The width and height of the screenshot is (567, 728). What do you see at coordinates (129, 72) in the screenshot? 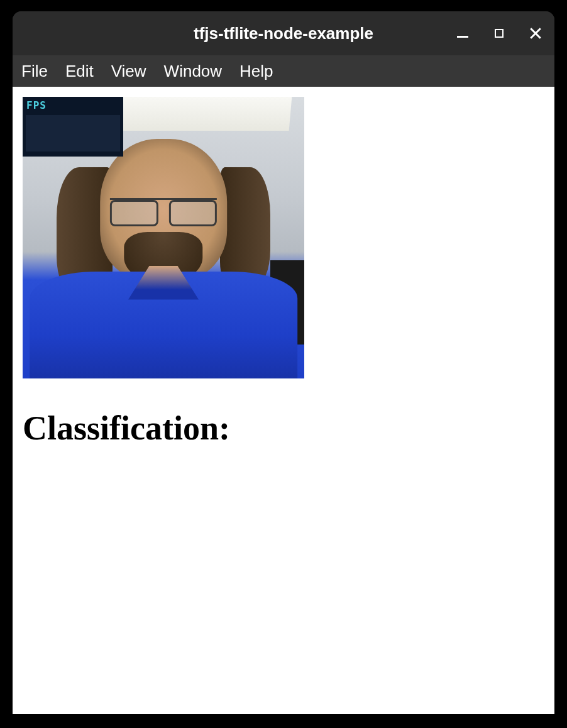
I see `menu-view: View` at bounding box center [129, 72].